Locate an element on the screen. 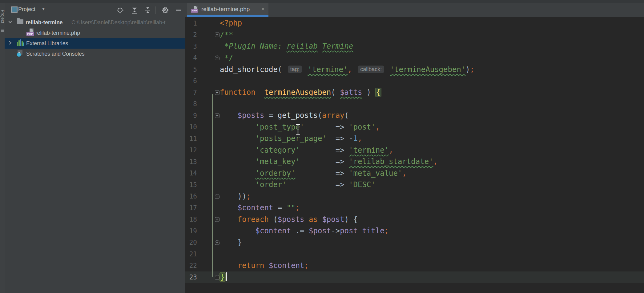  code-token: /** is located at coordinates (227, 35).